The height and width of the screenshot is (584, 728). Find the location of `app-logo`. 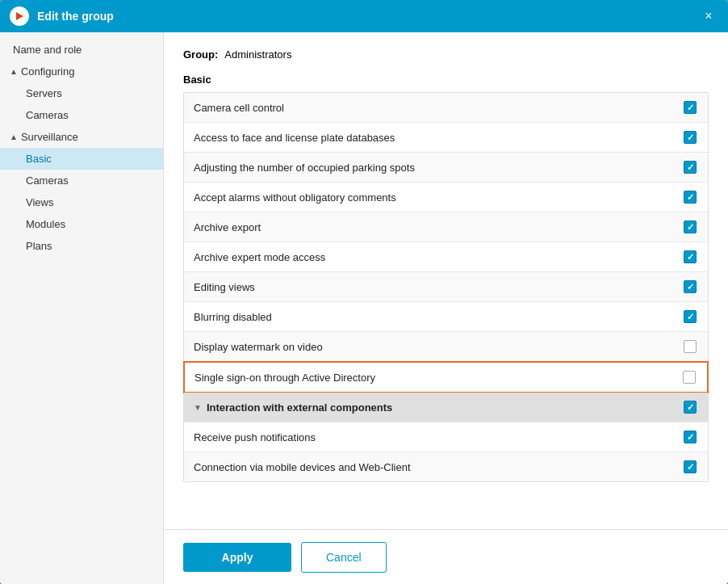

app-logo is located at coordinates (19, 16).